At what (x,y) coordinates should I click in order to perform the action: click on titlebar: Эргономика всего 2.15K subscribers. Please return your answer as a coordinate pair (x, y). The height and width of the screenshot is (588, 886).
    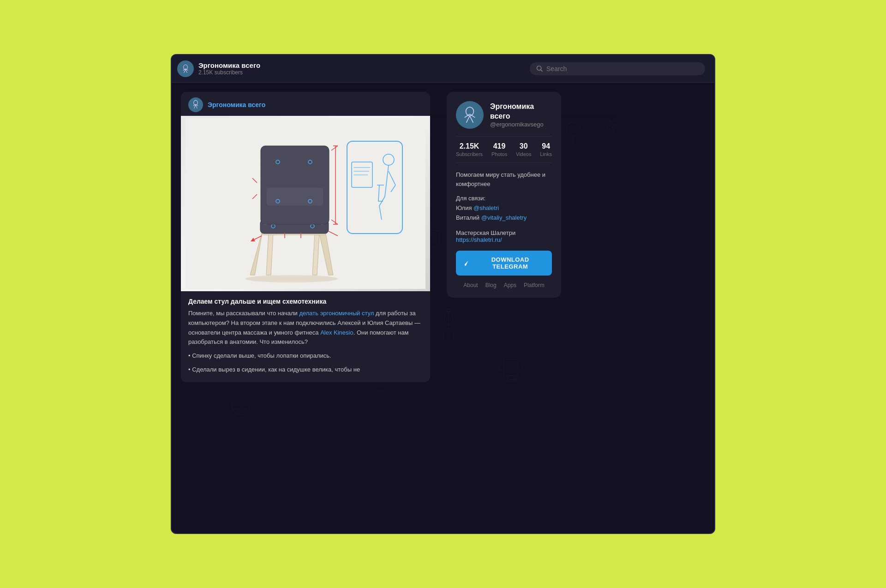
    Looking at the image, I should click on (443, 69).